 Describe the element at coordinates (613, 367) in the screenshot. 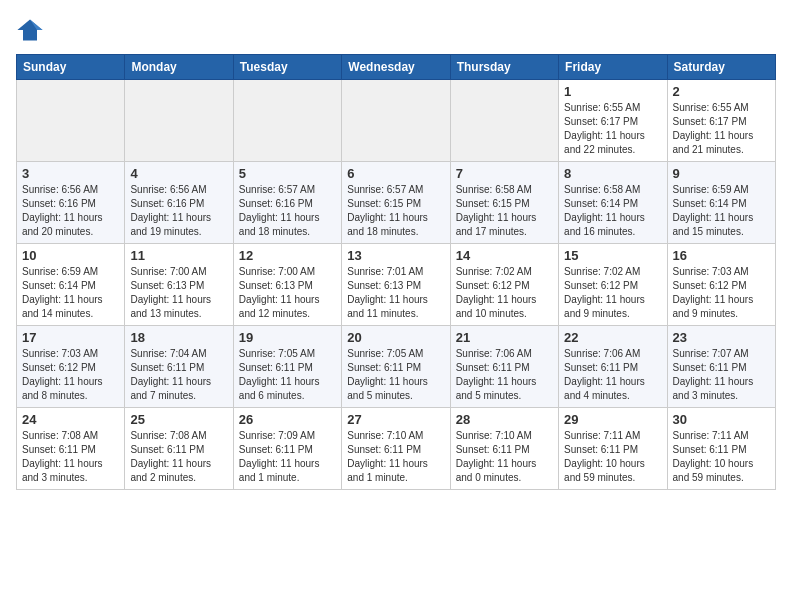

I see `calendar-cell: 22Sunrise: 7:06 AM Sunset: 6:11 PM Dayli…` at that location.